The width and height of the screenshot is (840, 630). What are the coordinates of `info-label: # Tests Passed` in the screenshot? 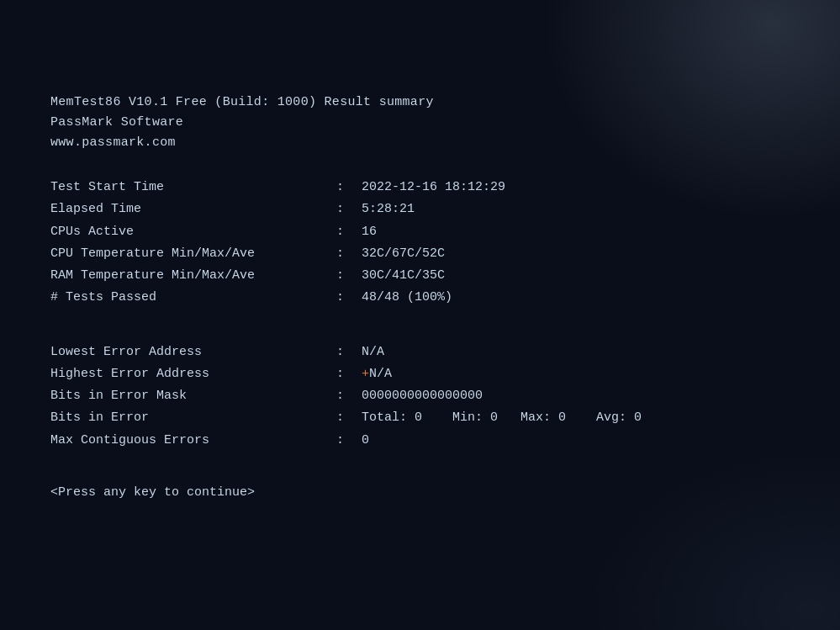 It's located at (193, 298).